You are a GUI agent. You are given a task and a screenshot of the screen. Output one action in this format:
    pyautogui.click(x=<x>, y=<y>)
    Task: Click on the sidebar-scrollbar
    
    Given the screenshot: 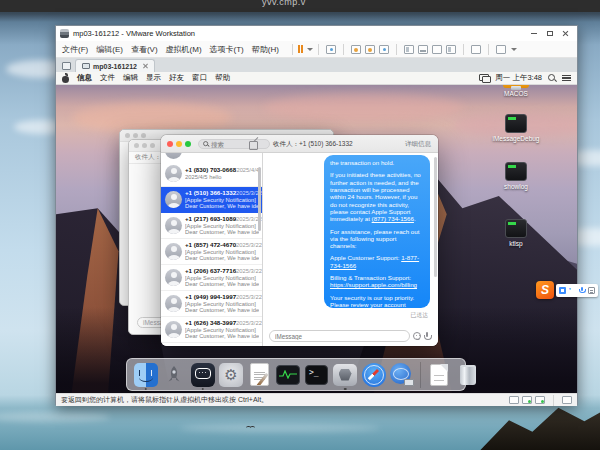 What is the action you would take?
    pyautogui.click(x=260, y=199)
    